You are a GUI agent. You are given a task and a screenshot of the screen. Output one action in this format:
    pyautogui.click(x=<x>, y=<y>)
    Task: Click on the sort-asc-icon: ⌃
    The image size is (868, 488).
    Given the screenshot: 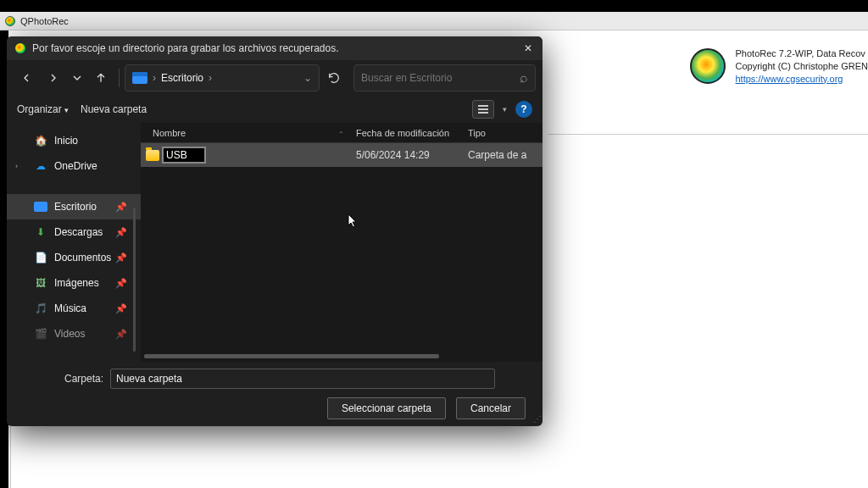 What is the action you would take?
    pyautogui.click(x=341, y=134)
    